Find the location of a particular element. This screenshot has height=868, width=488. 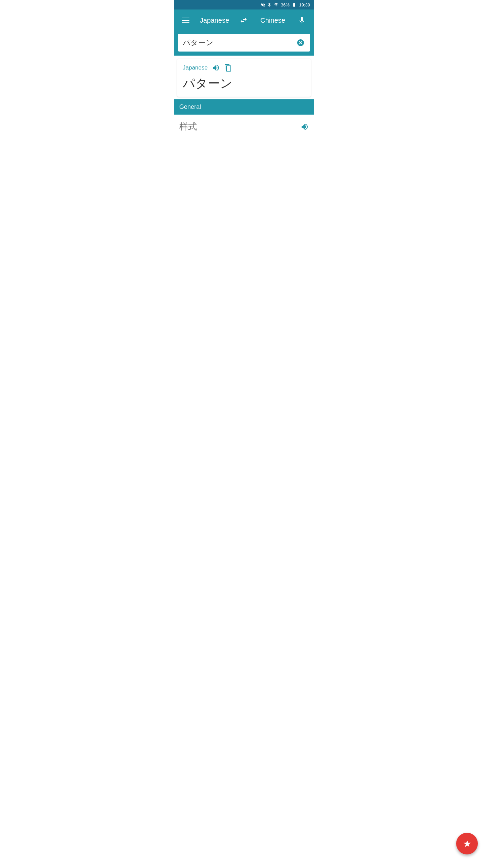

source-speaker-icon is located at coordinates (216, 68).